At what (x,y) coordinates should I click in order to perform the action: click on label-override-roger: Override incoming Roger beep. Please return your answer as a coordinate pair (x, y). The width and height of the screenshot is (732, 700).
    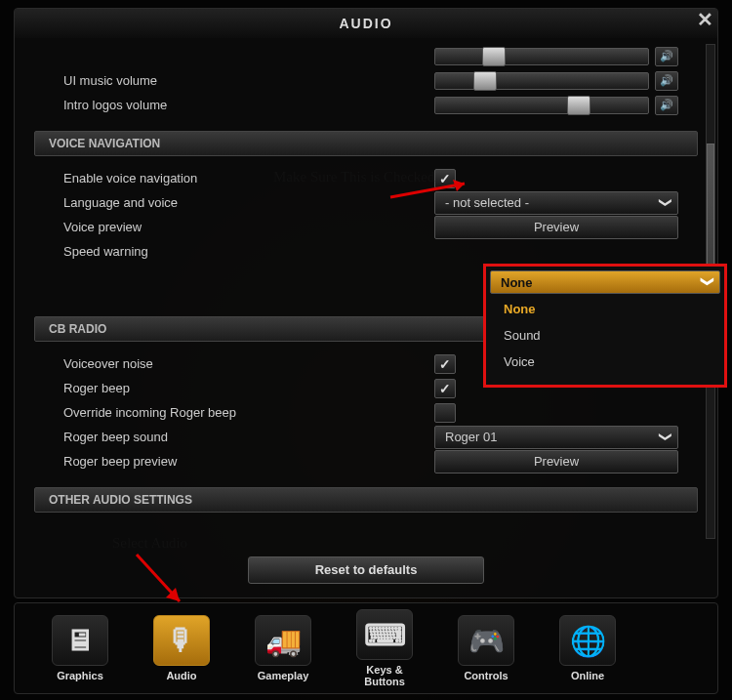
    Looking at the image, I should click on (249, 412).